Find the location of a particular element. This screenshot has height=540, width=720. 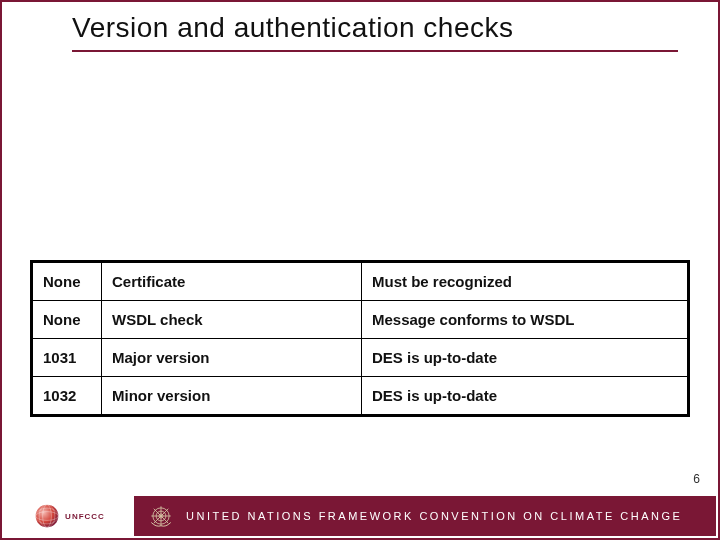

globe-icon is located at coordinates (47, 516).